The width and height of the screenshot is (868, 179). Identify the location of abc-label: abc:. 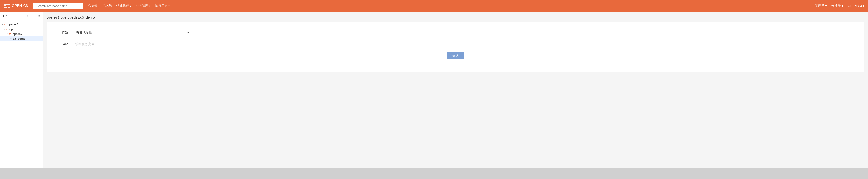
(62, 44).